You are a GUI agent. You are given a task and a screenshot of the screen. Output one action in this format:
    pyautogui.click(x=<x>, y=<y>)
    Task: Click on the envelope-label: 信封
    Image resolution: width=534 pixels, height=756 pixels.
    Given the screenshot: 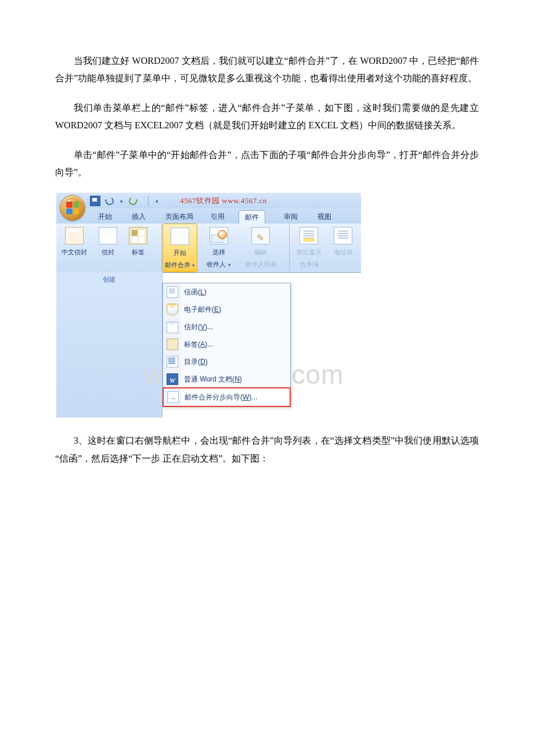 What is the action you would take?
    pyautogui.click(x=108, y=252)
    